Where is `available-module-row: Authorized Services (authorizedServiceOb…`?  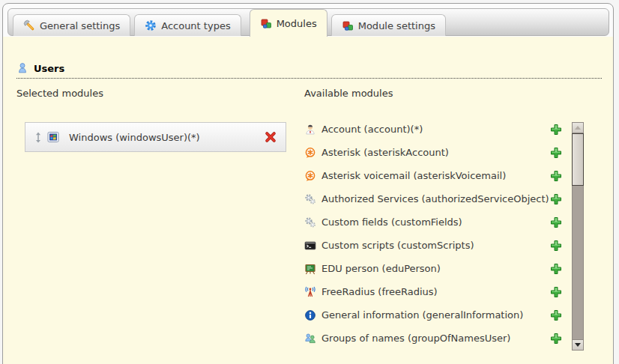
available-module-row: Authorized Services (authorizedServiceOb… is located at coordinates (433, 199).